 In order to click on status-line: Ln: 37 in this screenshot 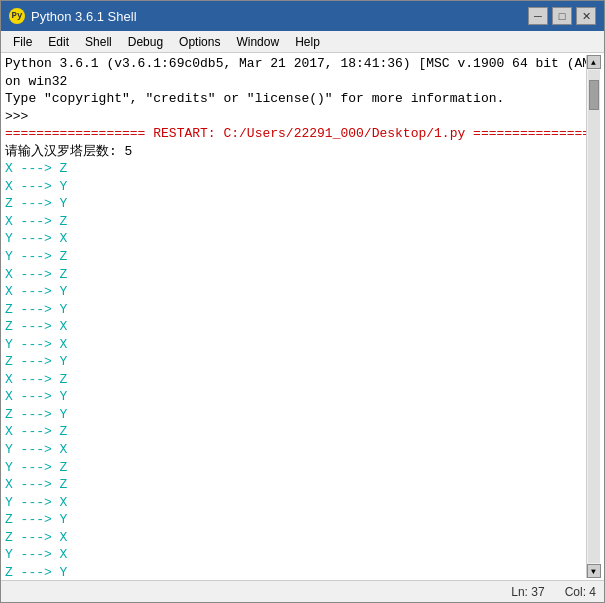, I will do `click(528, 592)`.